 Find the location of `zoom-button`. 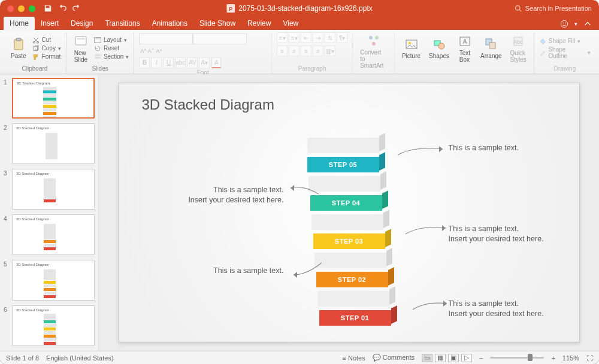

zoom-button is located at coordinates (32, 8).